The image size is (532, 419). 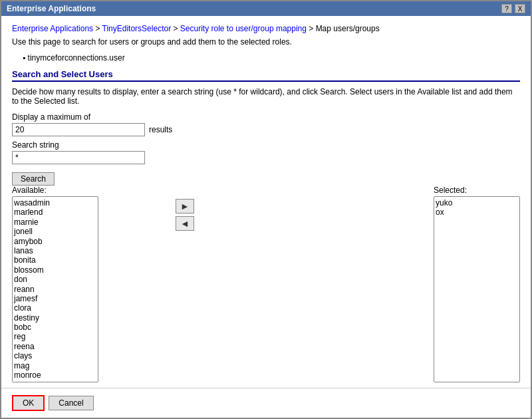 I want to click on breadcrumb-enterprise-apps: Enterprise Applications, so click(x=53, y=29).